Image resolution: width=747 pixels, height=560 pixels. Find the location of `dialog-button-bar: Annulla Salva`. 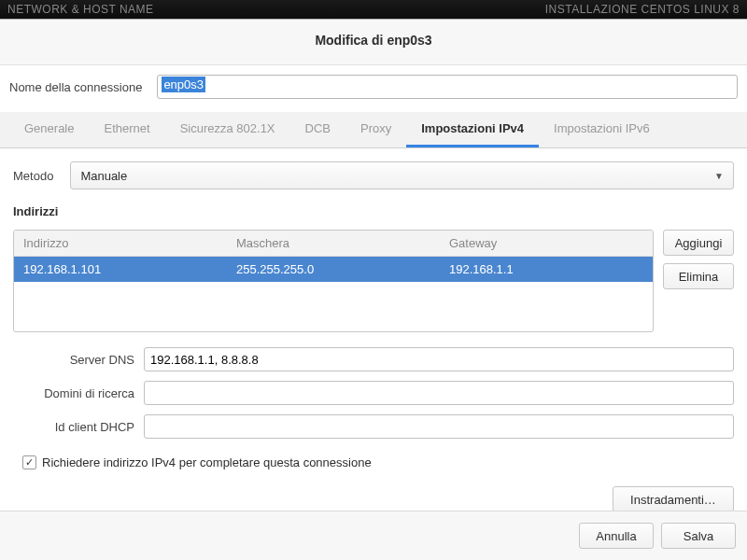

dialog-button-bar: Annulla Salva is located at coordinates (374, 536).